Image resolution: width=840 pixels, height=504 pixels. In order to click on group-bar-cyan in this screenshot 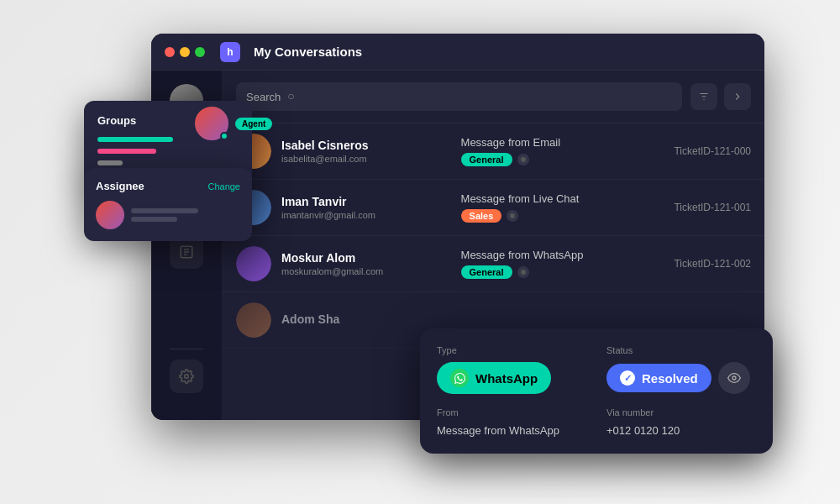, I will do `click(135, 139)`.